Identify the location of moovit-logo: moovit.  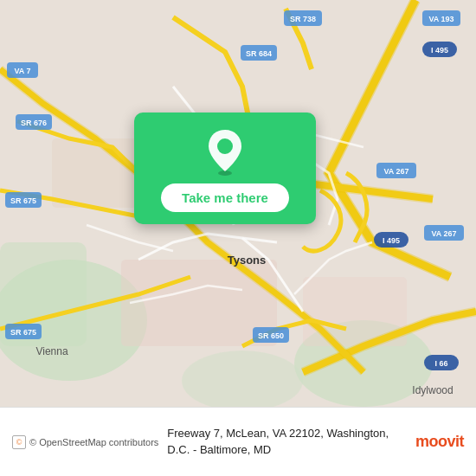
(440, 441).